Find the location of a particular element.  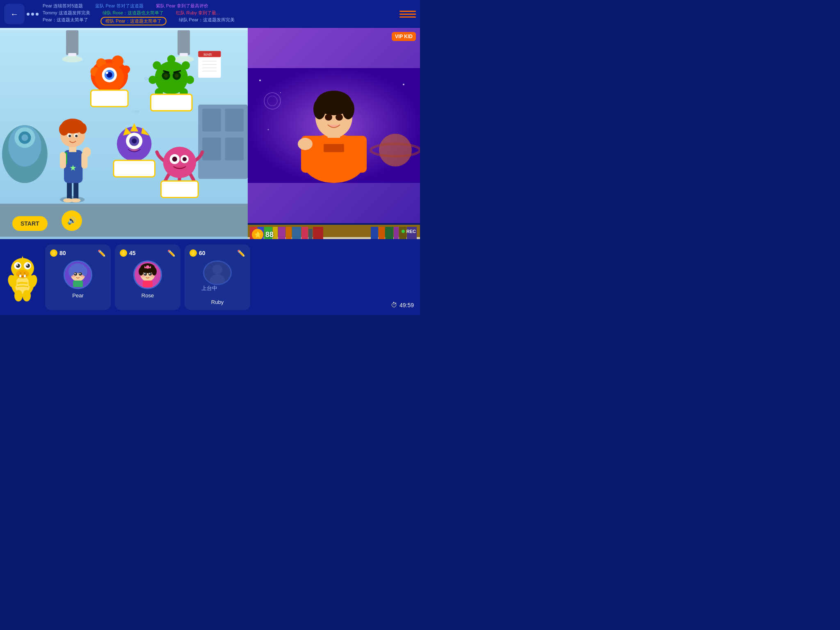

notif-row-3: Pear：这道题太简单了 橙队 Pear：这道题太简单了 绿队 Pear：这道题… is located at coordinates (219, 21).